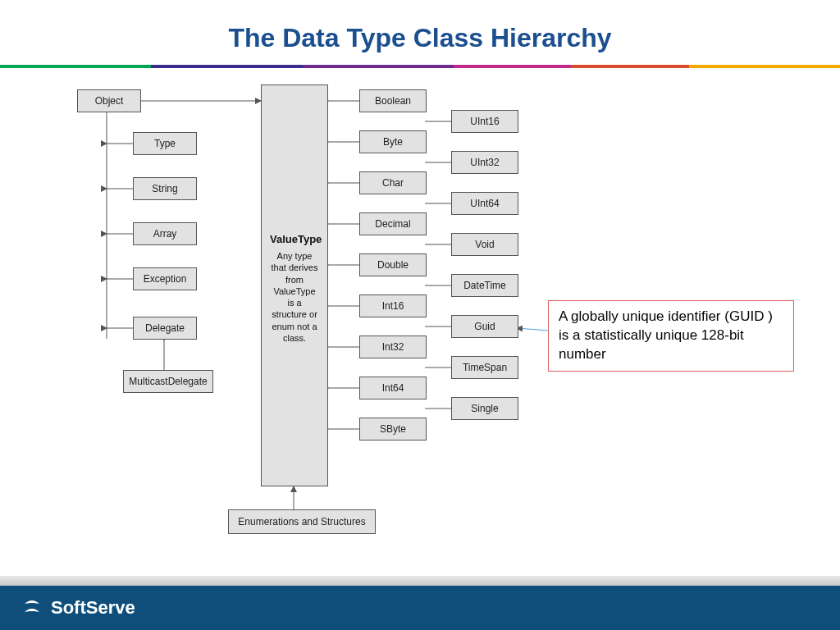 Image resolution: width=840 pixels, height=630 pixels. I want to click on node-double: Double, so click(393, 265).